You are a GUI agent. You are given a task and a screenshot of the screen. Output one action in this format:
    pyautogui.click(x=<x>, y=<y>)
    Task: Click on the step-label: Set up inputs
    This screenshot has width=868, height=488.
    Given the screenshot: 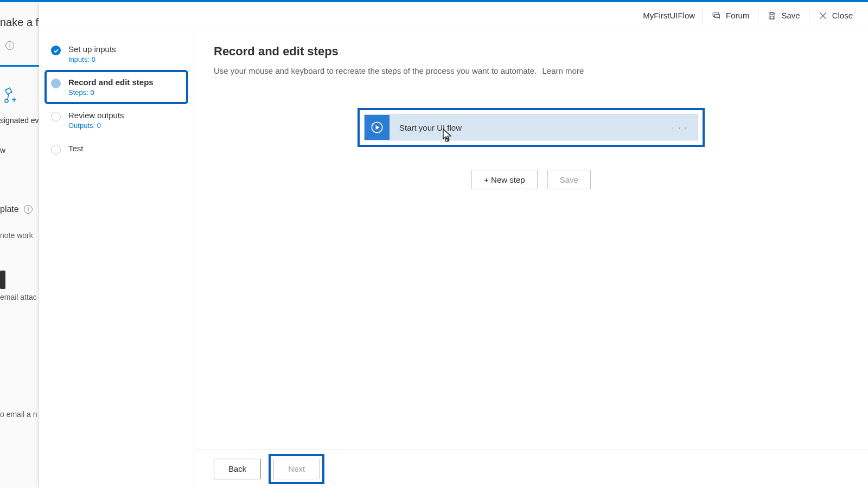 What is the action you would take?
    pyautogui.click(x=92, y=49)
    